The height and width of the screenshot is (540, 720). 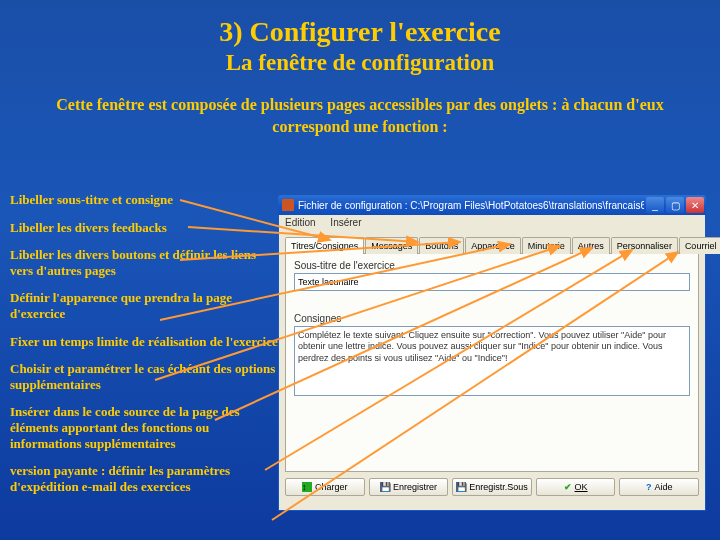 I want to click on subtitle-input, so click(x=492, y=282).